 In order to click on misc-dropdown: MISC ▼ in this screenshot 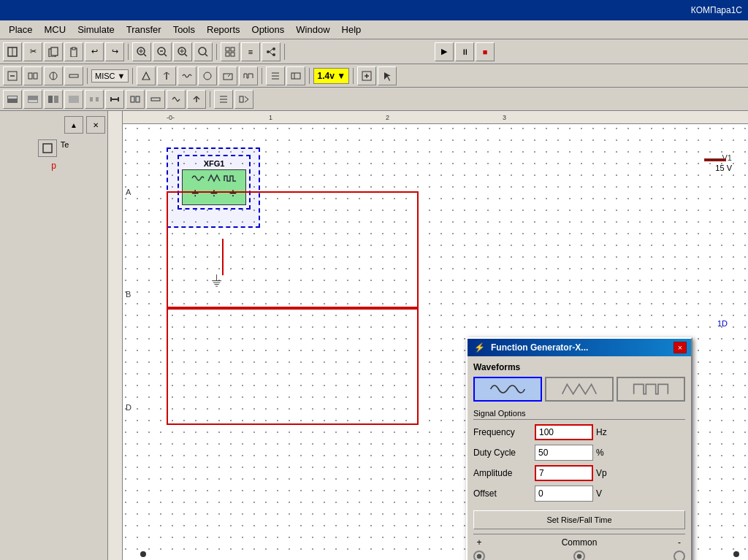, I will do `click(110, 76)`.